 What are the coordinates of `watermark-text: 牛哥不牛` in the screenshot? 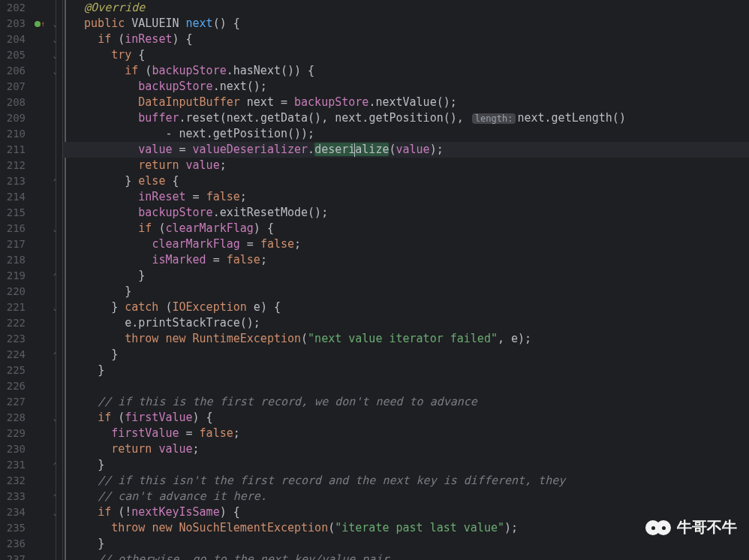 It's located at (707, 527).